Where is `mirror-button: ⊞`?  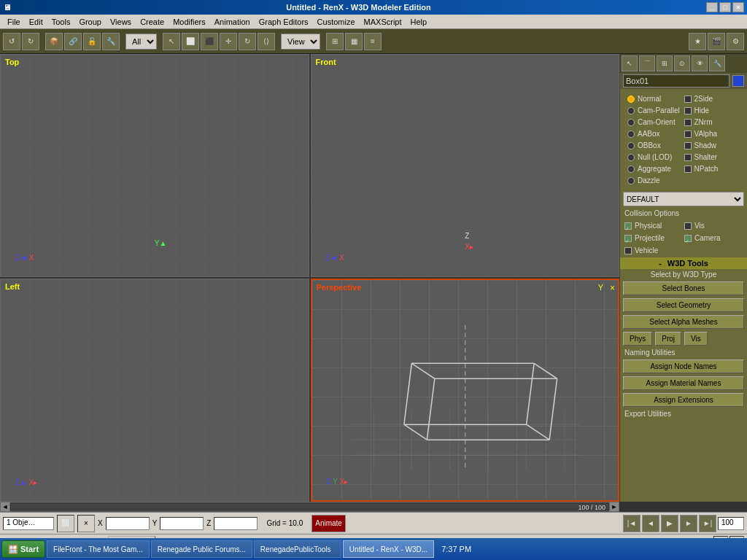
mirror-button: ⊞ is located at coordinates (335, 42).